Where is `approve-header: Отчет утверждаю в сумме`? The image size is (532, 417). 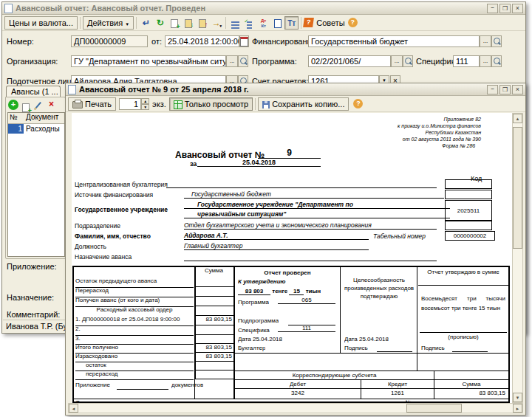 approve-header: Отчет утверждаю в сумме is located at coordinates (463, 272).